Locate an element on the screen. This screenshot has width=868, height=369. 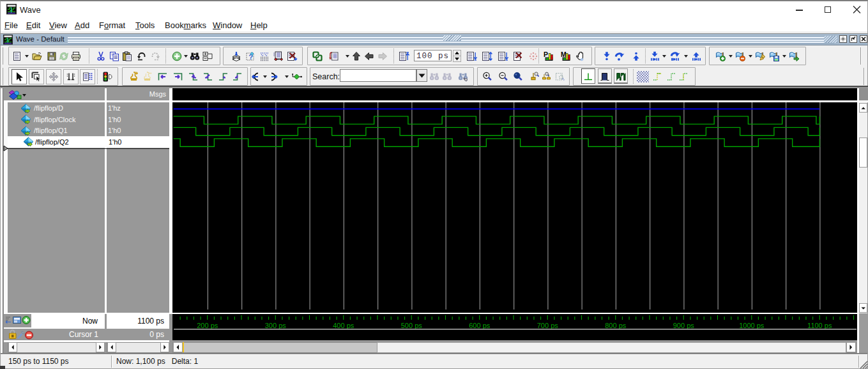
svg-text: P is located at coordinates (545, 55).